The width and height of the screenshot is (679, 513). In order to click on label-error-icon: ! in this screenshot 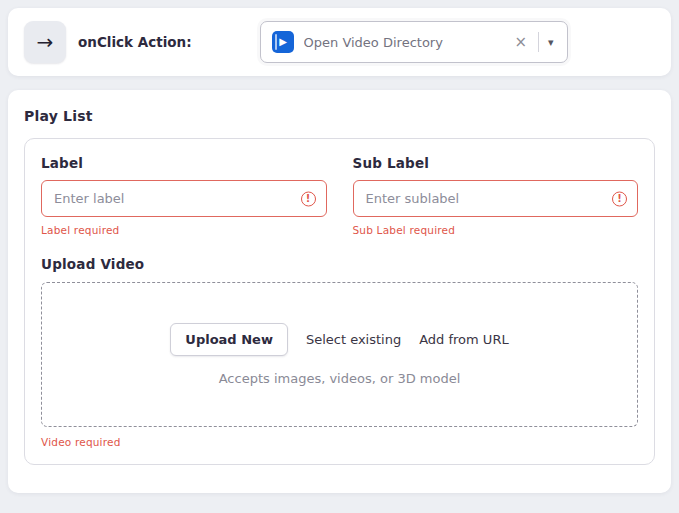, I will do `click(308, 198)`.